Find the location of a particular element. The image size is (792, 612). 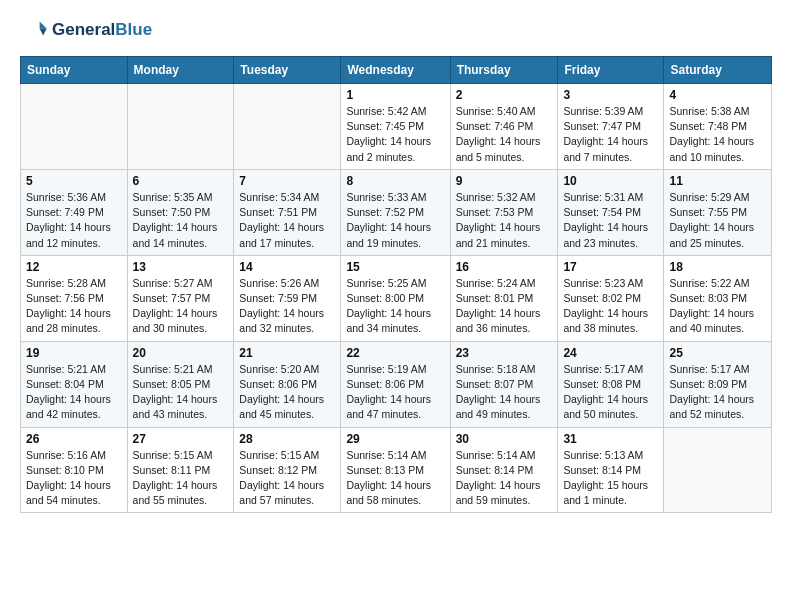

day-number: 23 is located at coordinates (504, 353).